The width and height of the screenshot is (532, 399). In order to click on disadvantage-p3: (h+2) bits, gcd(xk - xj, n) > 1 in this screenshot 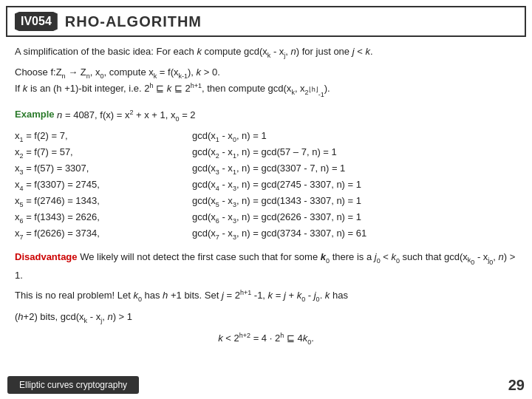, I will do `click(266, 318)`.